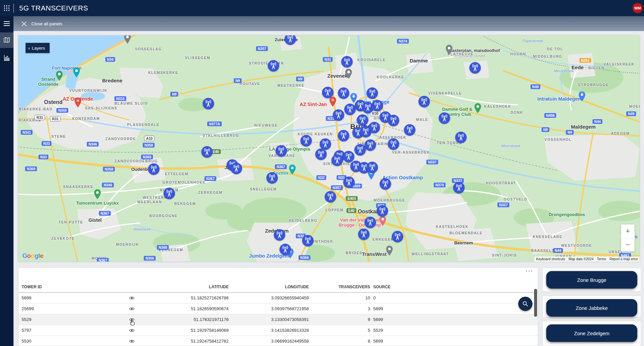 Image resolution: width=644 pixels, height=346 pixels. What do you see at coordinates (624, 259) in the screenshot?
I see `attribution-link: Report a map error` at bounding box center [624, 259].